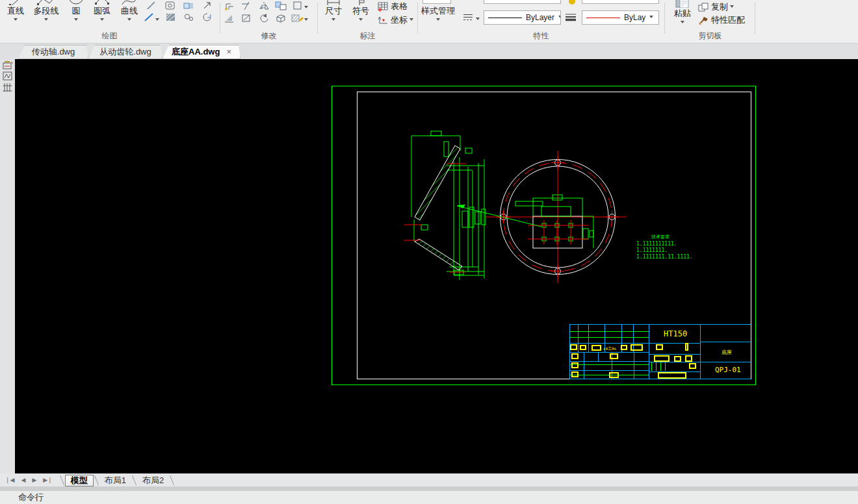 This screenshot has height=504, width=858. Describe the element at coordinates (247, 5) in the screenshot. I see `trim-icon` at that location.